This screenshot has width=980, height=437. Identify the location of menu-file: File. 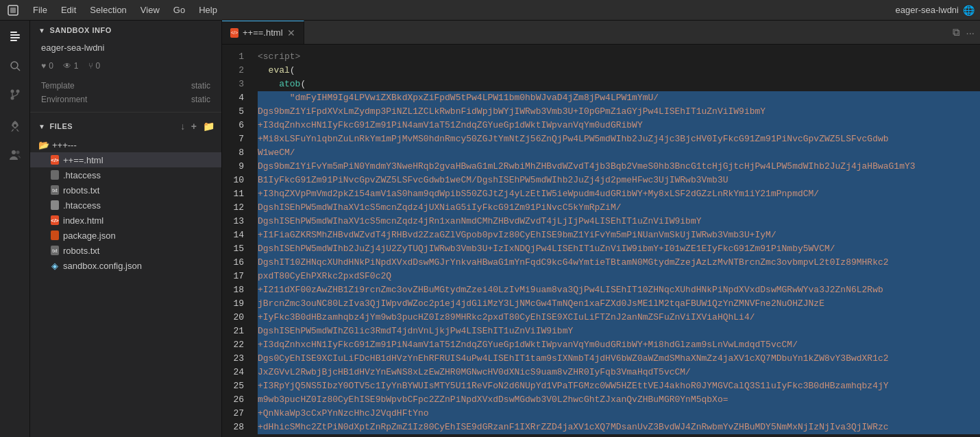
(40, 10).